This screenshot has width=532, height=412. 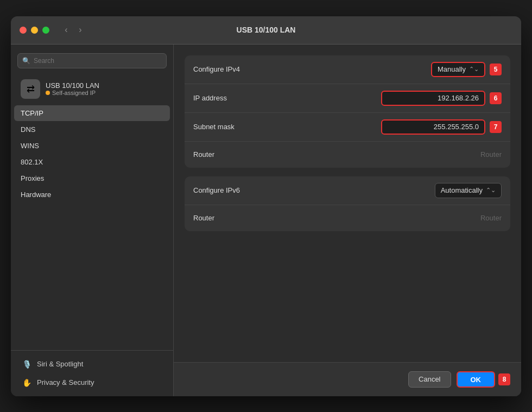 I want to click on configure-ipv4-badge: 5, so click(x=496, y=69).